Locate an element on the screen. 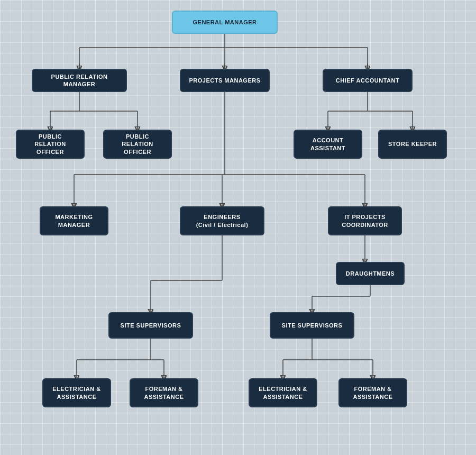  site-supervisors-1-node: SITE SUPERVISORS is located at coordinates (151, 325).